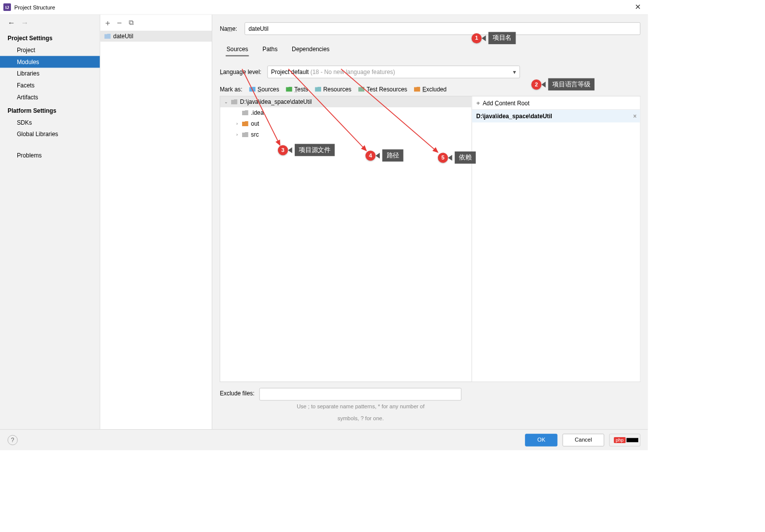 The height and width of the screenshot is (532, 765). What do you see at coordinates (50, 222) in the screenshot?
I see `settings-sidebar: ← → Project Settings Project Modules Lib…` at bounding box center [50, 222].